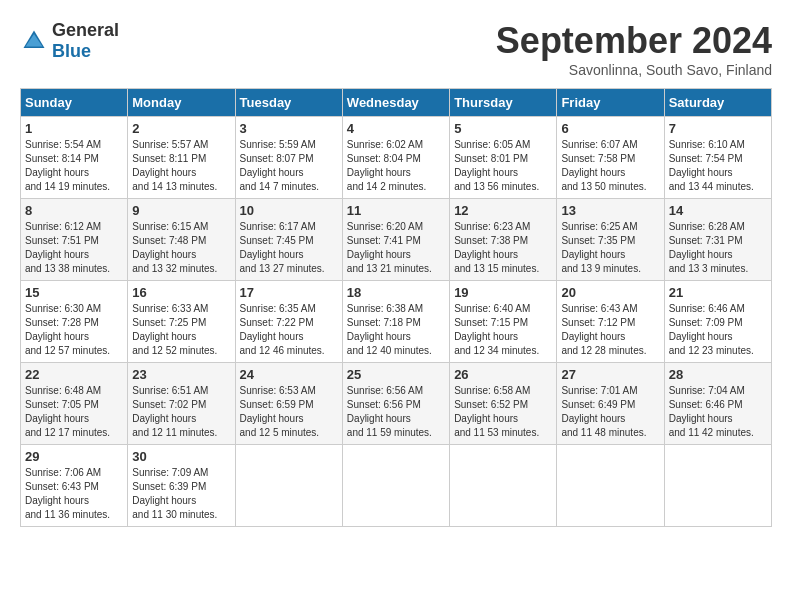 This screenshot has width=792, height=612. I want to click on logo-blue: Blue, so click(72, 51).